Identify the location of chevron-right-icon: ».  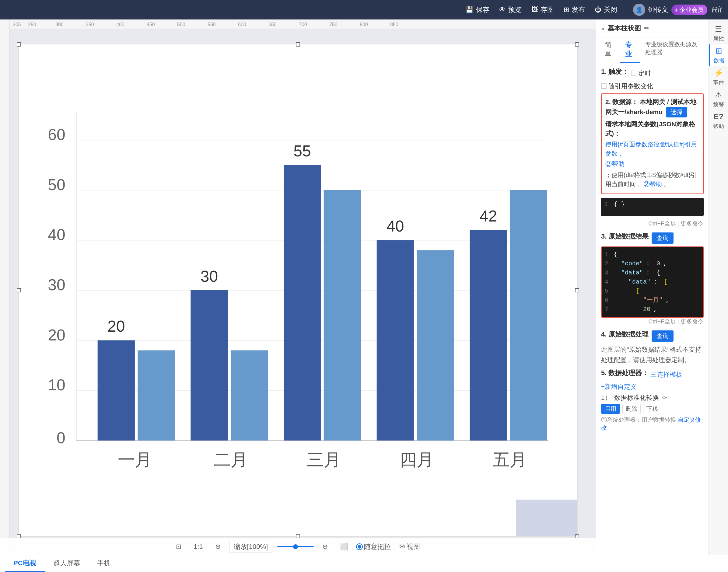
(603, 28).